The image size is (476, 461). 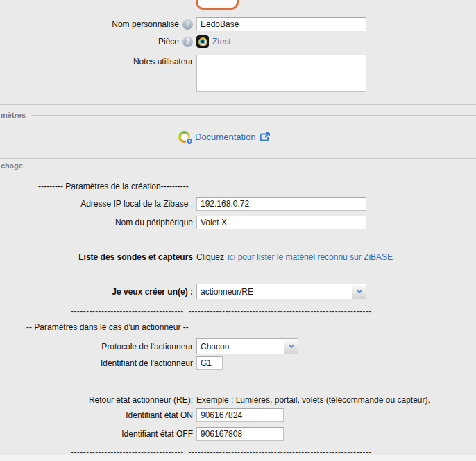 I want to click on sensors-list-link: ici pour lister le matériel reconnu sur …, so click(x=310, y=257).